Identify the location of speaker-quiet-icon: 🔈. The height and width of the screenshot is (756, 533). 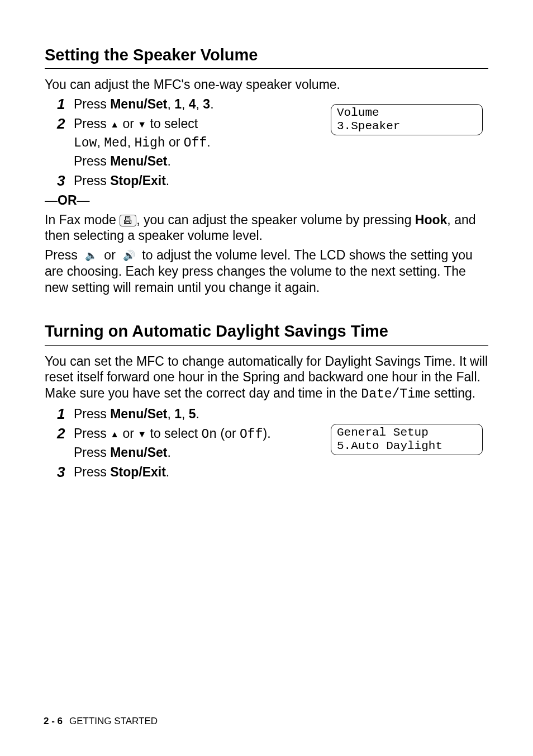
(91, 256).